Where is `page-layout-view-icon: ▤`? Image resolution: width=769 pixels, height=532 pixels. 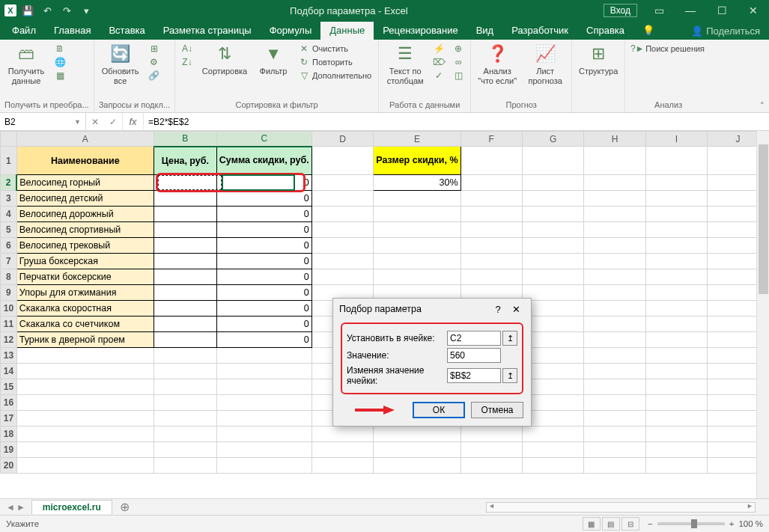 page-layout-view-icon: ▤ is located at coordinates (611, 524).